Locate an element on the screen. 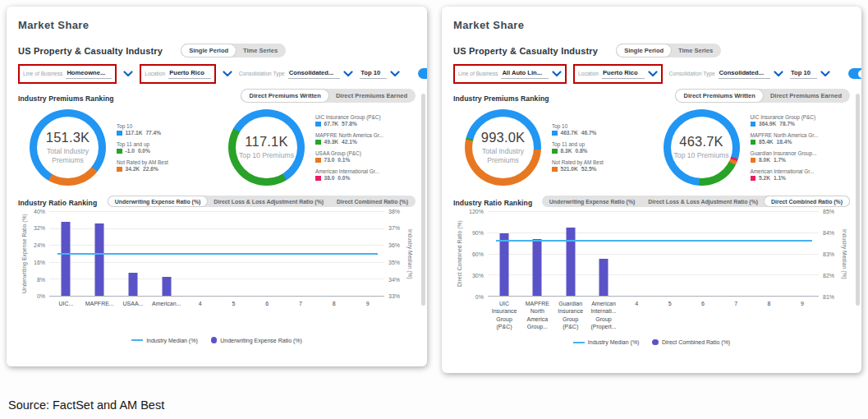 The width and height of the screenshot is (868, 419). legend-value: 8.0K is located at coordinates (765, 159).